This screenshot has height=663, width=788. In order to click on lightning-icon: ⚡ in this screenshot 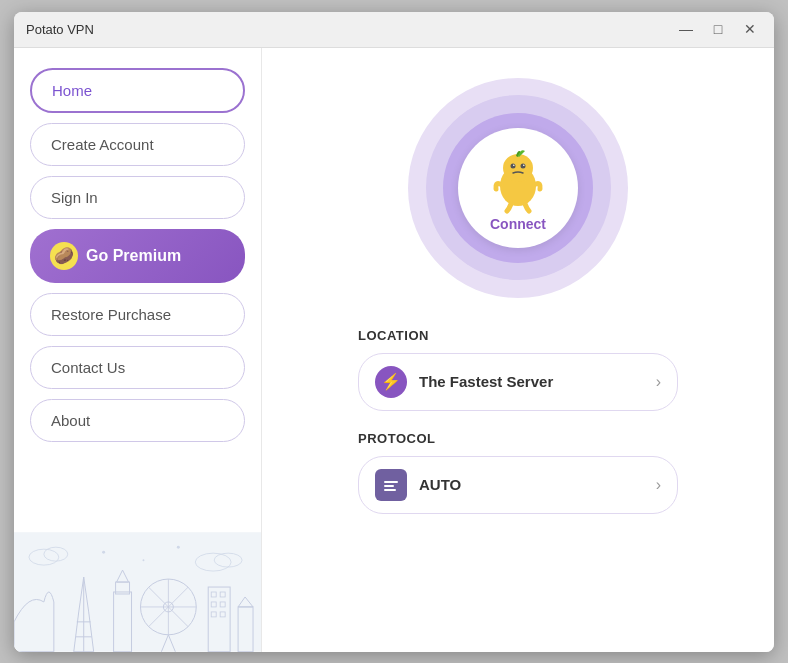, I will do `click(391, 382)`.